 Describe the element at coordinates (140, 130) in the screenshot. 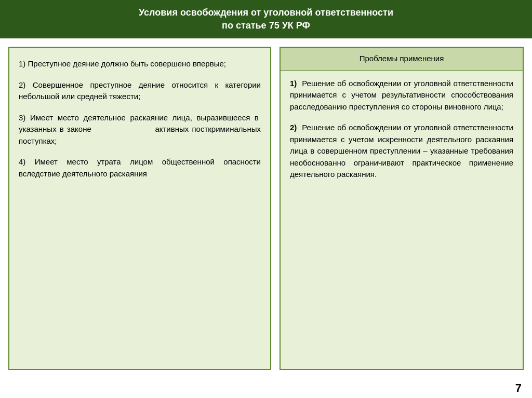

I see `list-item: 3) Имеет место деятельное раскаяние лица…` at that location.